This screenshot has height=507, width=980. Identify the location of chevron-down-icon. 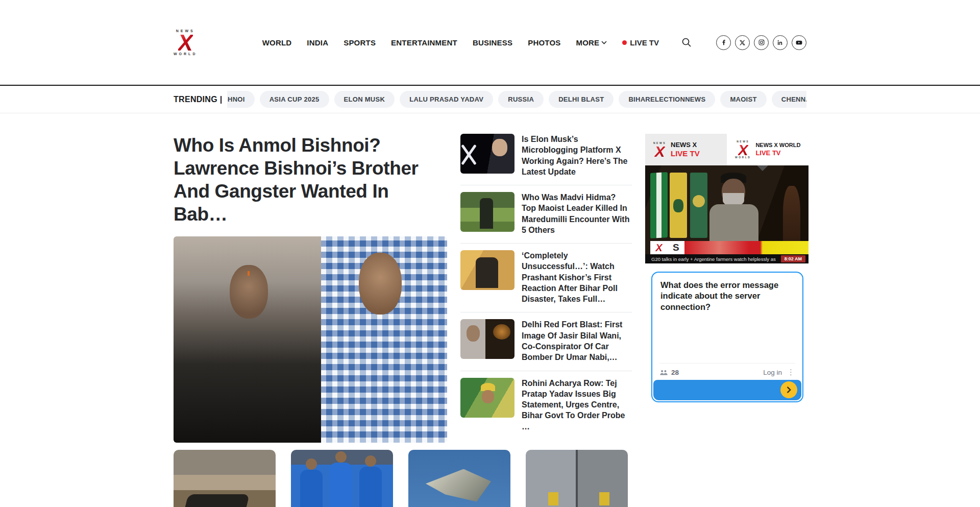
(604, 43).